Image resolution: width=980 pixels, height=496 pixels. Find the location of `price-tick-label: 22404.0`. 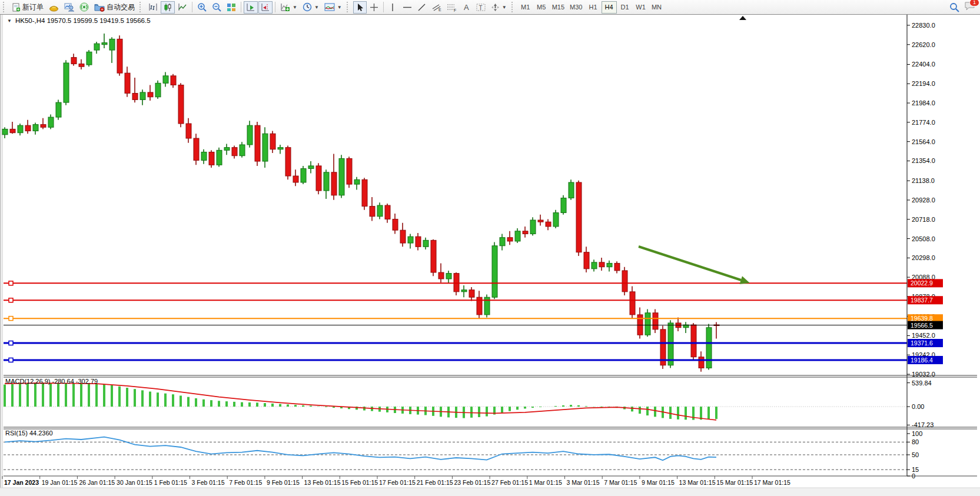

price-tick-label: 22404.0 is located at coordinates (923, 64).